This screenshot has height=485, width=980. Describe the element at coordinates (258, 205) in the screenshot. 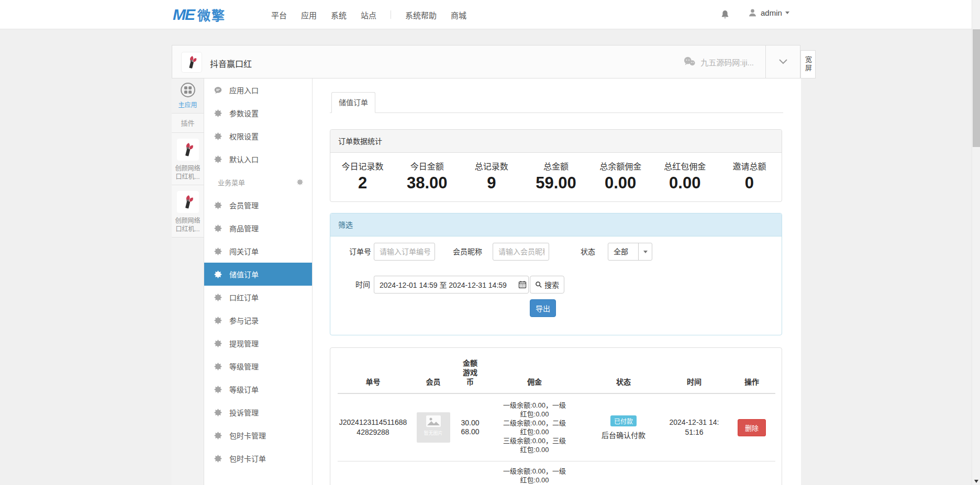

I see `menu-item-member-mgmt: 会员管理` at that location.